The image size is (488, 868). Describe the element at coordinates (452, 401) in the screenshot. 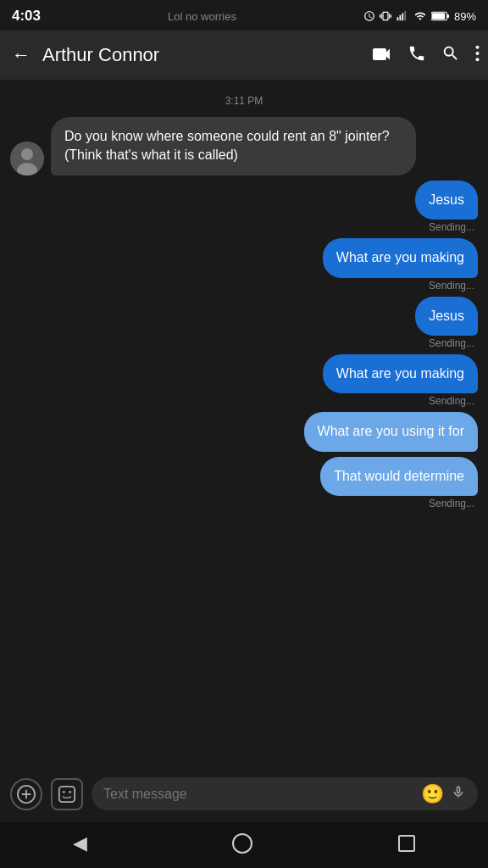

I see `message-status-4: Sending...` at that location.